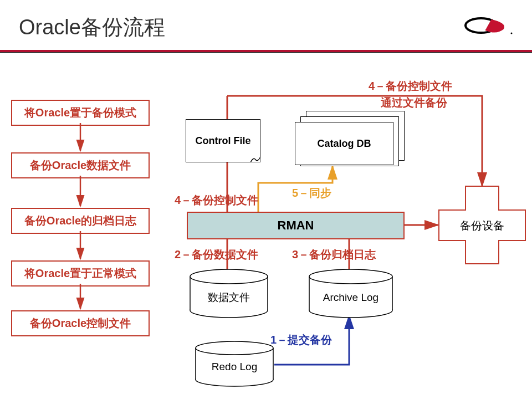 The height and width of the screenshot is (399, 532). I want to click on flow-step-backup-control: 备份Oracle控制文件, so click(80, 324).